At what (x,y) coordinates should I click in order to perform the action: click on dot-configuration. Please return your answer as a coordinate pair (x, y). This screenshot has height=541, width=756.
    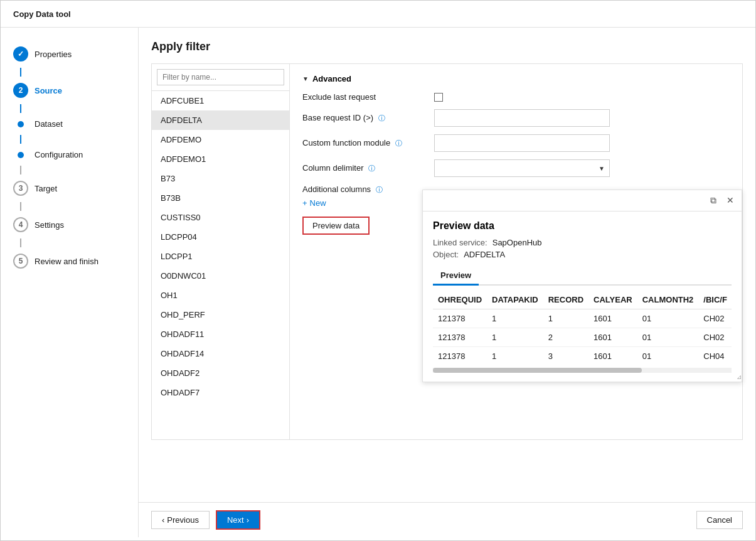
    Looking at the image, I should click on (21, 155).